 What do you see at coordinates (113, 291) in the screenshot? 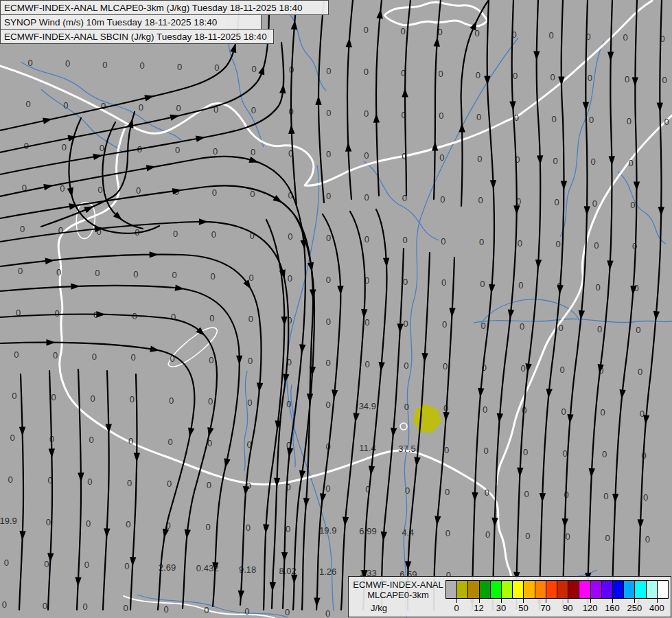
I see `country-border-path` at bounding box center [113, 291].